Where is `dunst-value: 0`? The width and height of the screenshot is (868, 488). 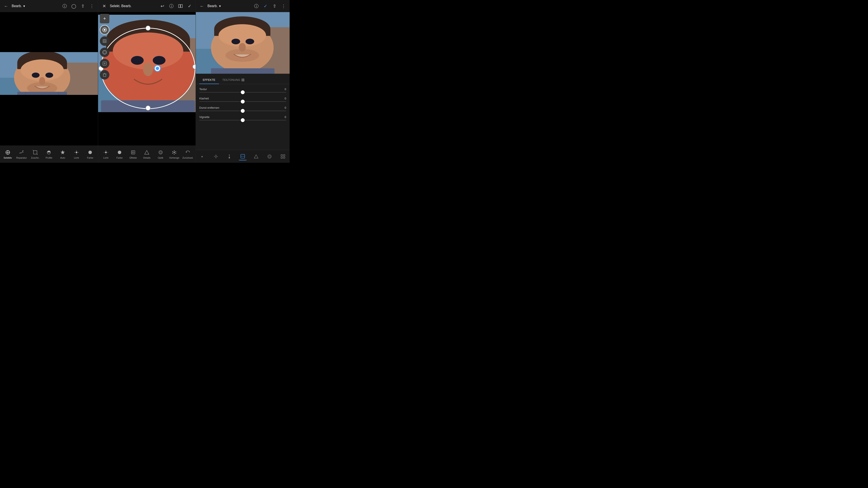
dunst-value: 0 is located at coordinates (285, 108).